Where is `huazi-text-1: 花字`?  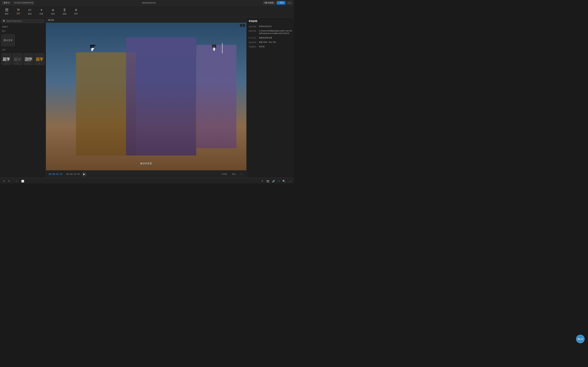 huazi-text-1: 花字 is located at coordinates (6, 59).